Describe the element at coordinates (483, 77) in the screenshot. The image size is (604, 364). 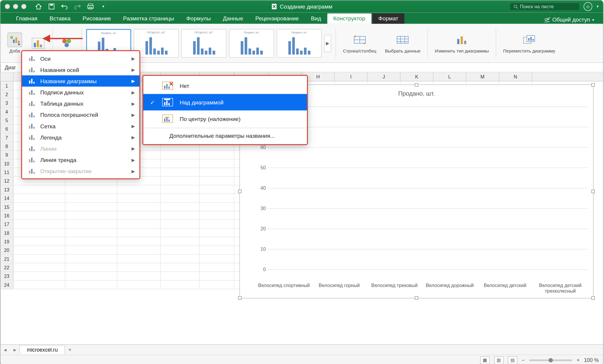
I see `col-header-M: M` at that location.